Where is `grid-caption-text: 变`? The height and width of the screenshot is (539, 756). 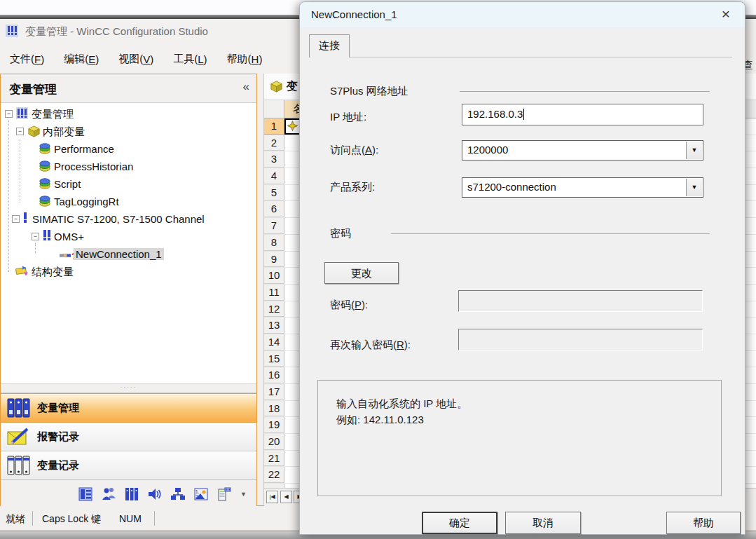 grid-caption-text: 变 is located at coordinates (292, 87).